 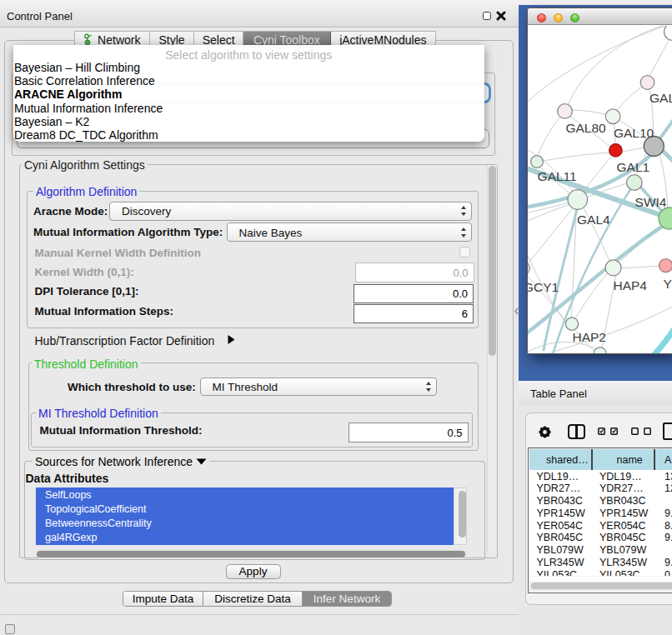 I want to click on svg-text: Y, so click(x=668, y=283).